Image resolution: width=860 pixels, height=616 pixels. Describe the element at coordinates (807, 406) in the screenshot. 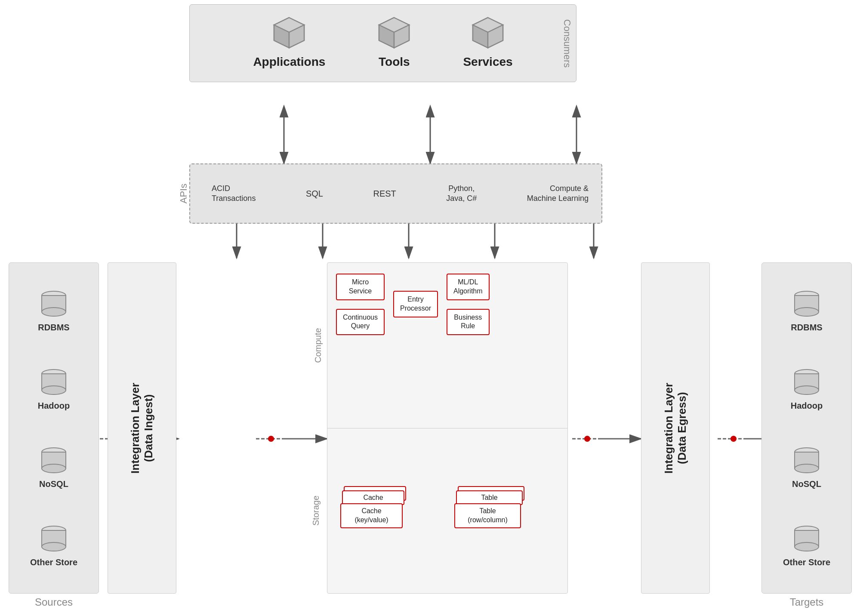

I see `target-hadoop-label: Hadoop` at that location.